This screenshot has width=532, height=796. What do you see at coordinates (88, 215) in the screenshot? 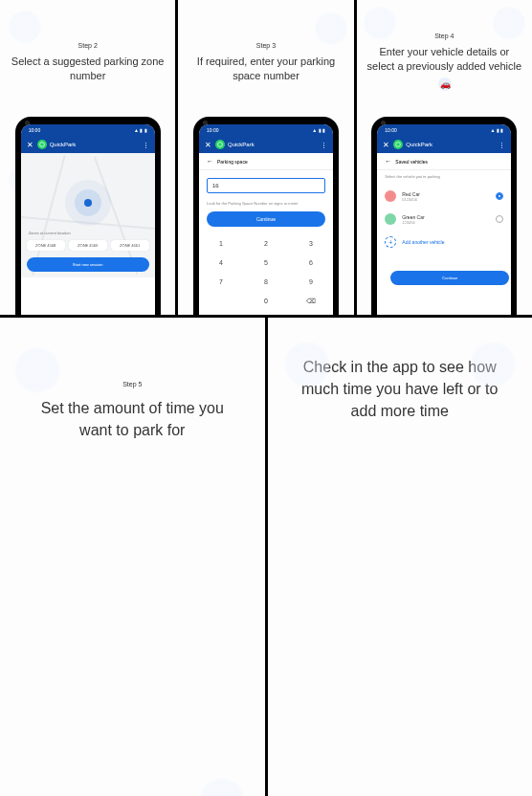
I see `map-view: Zones at current location ZONE 4568 ZONE…` at bounding box center [88, 215].